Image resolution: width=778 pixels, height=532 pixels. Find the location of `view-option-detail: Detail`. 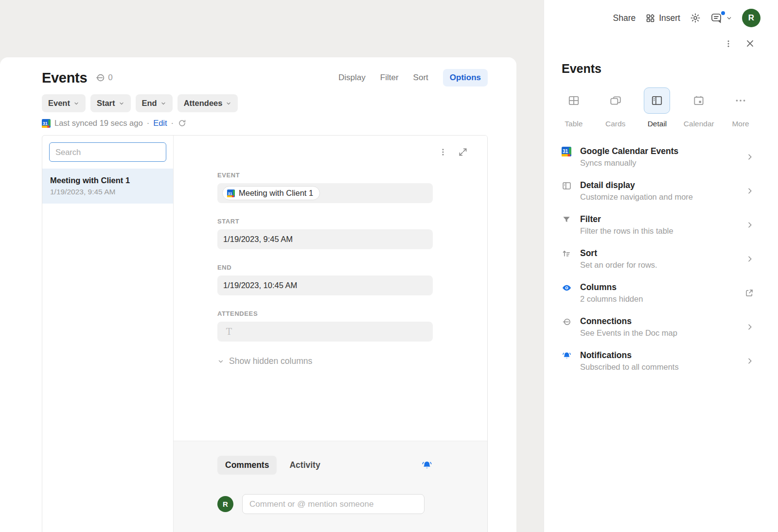

view-option-detail: Detail is located at coordinates (657, 108).